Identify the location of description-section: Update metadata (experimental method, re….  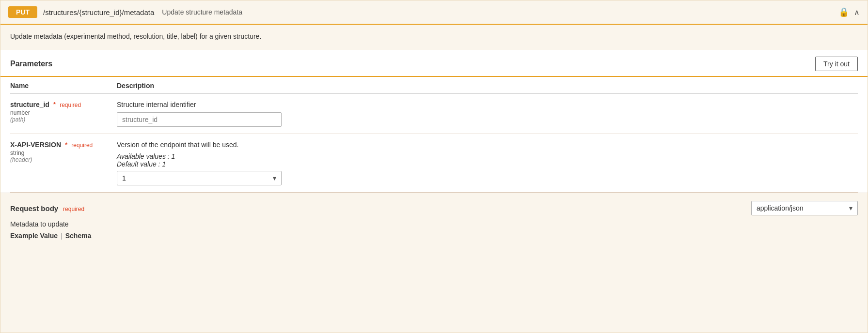
(434, 37).